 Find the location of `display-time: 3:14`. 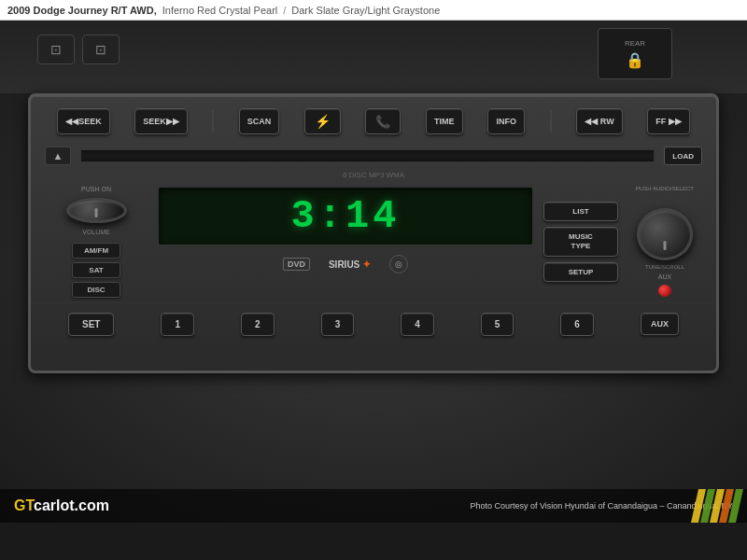

display-time: 3:14 is located at coordinates (345, 217).